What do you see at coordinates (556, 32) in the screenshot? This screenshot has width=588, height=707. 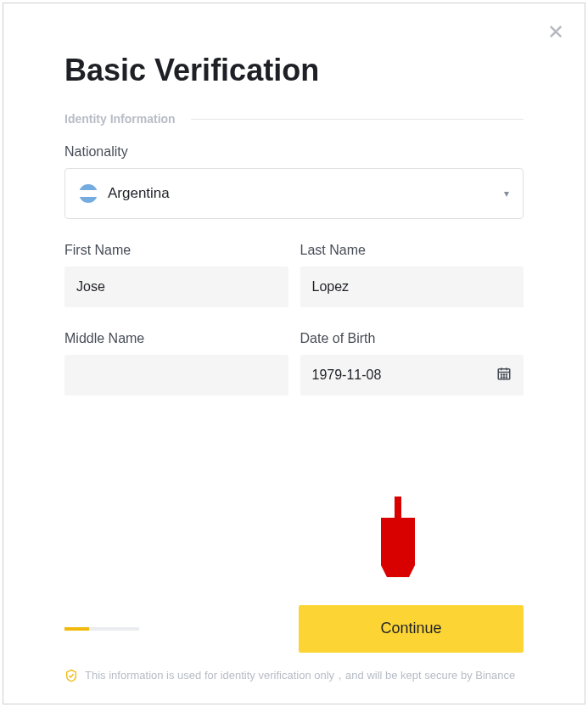 I see `close-icon: ✕` at bounding box center [556, 32].